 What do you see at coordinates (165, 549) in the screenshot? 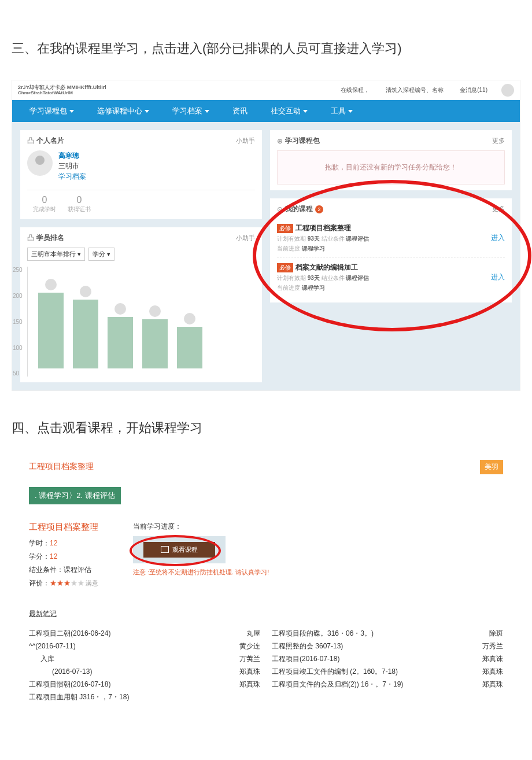
I see `play-icon` at bounding box center [165, 549].